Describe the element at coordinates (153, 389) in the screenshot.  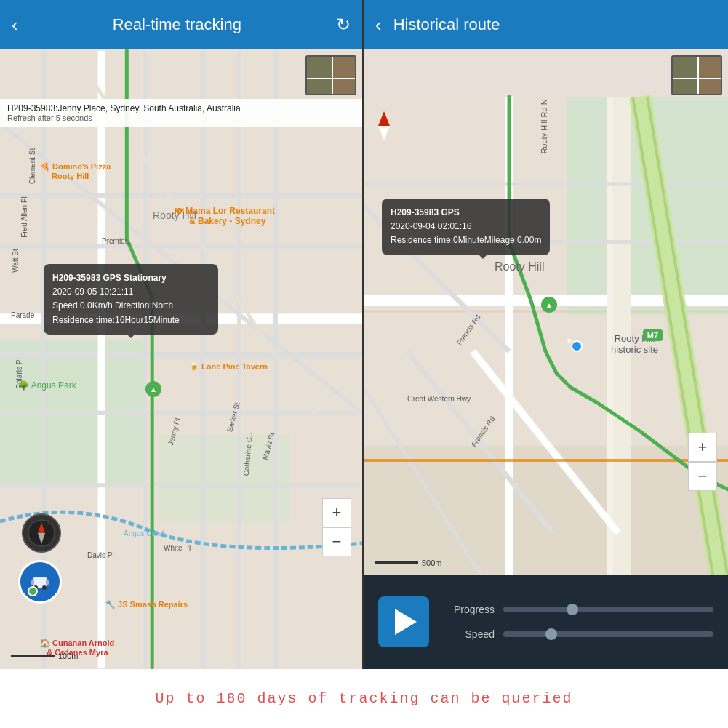
I see `gps-marker-left` at that location.